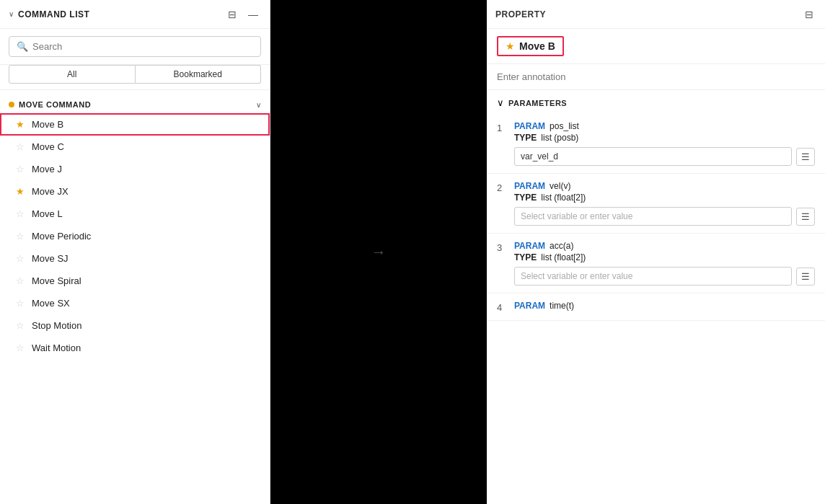 This screenshot has height=504, width=825. Describe the element at coordinates (656, 307) in the screenshot. I see `param-row-4: 4 PARAM time(t)` at that location.